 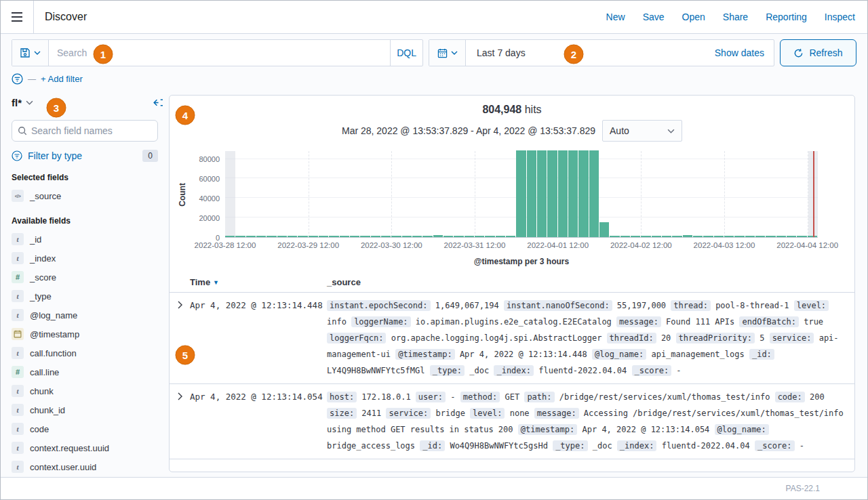 I want to click on y-axis-label: Count, so click(x=182, y=194).